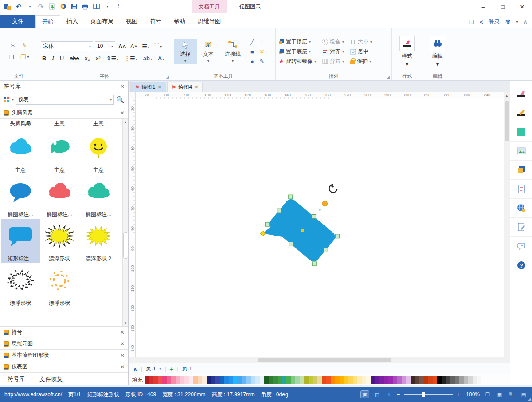 This screenshot has width=532, height=402. I want to click on undo-caret: ▾, so click(30, 7).